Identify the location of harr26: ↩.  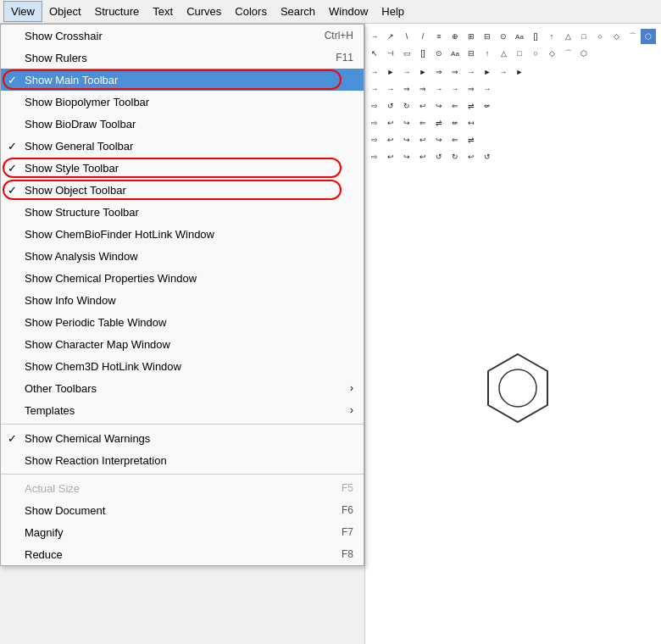
(423, 157).